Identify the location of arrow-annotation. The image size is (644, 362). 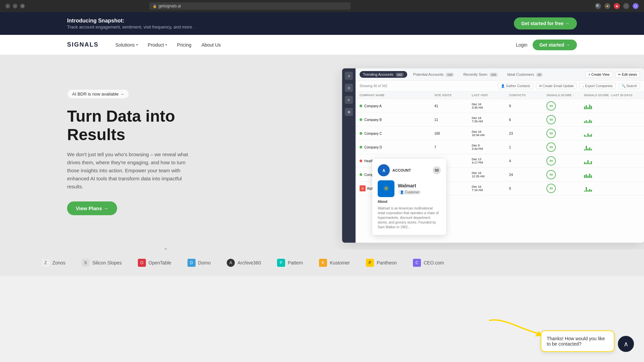
(517, 328).